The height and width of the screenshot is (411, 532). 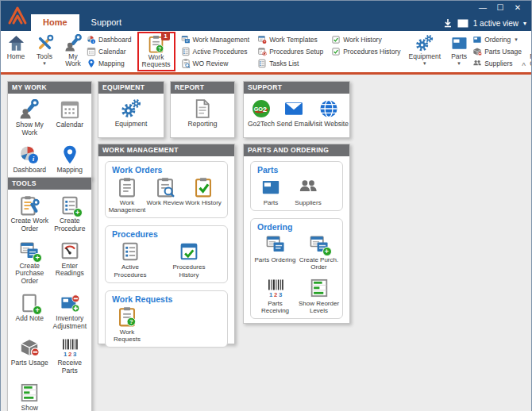 What do you see at coordinates (216, 52) in the screenshot?
I see `ribbon-active-procedures-button: Active Procedures` at bounding box center [216, 52].